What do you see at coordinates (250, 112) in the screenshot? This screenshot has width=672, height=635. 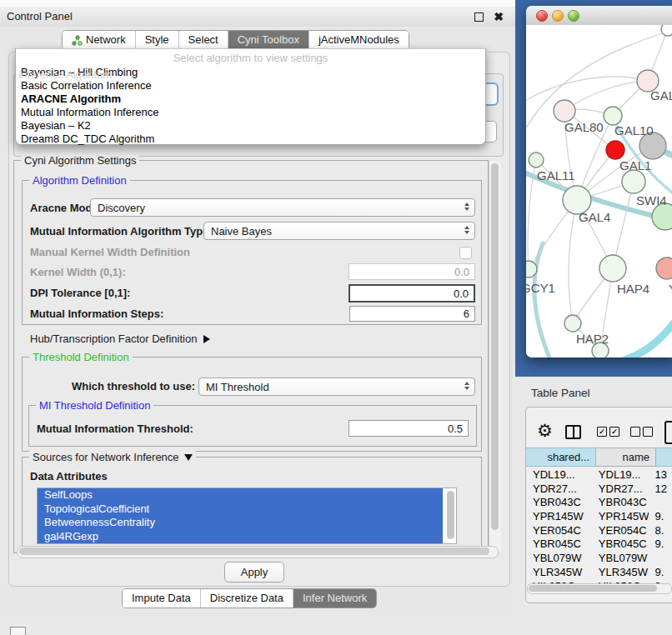 I see `algorithm-option-mutual-information-inference: Mutual Information Inference` at bounding box center [250, 112].